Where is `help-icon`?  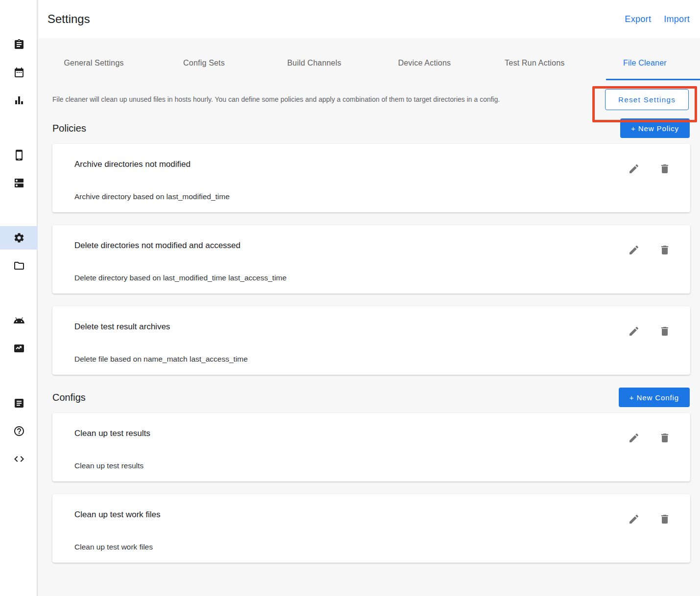 help-icon is located at coordinates (19, 431).